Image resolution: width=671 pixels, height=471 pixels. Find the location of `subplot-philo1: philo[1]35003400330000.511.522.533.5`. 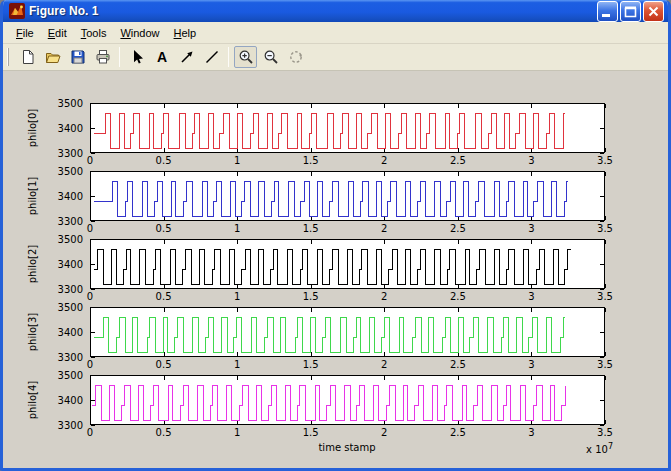

subplot-philo1: philo[1]35003400330000.511.522.533.5 is located at coordinates (348, 196).